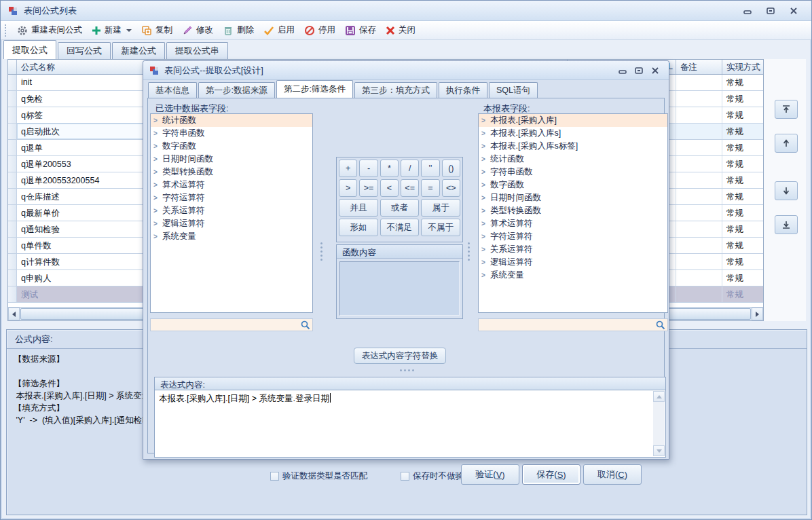  What do you see at coordinates (659, 451) in the screenshot?
I see `scroll-down-icon` at bounding box center [659, 451].